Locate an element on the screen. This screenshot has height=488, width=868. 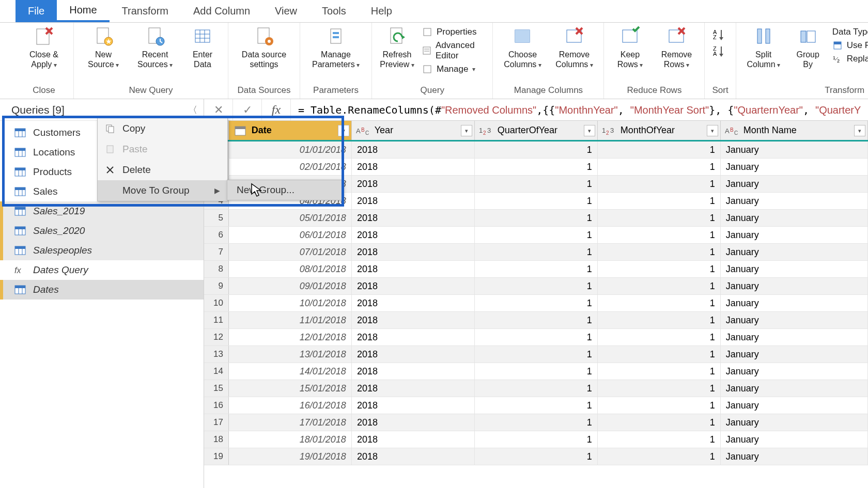
group-by-button: Group By is located at coordinates (808, 47).